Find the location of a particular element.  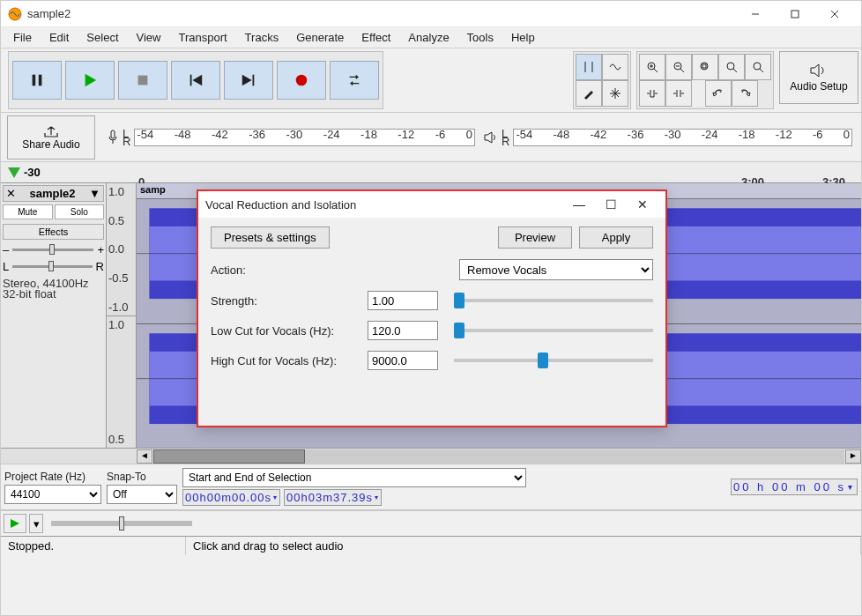

highcut-slider is located at coordinates (554, 360).